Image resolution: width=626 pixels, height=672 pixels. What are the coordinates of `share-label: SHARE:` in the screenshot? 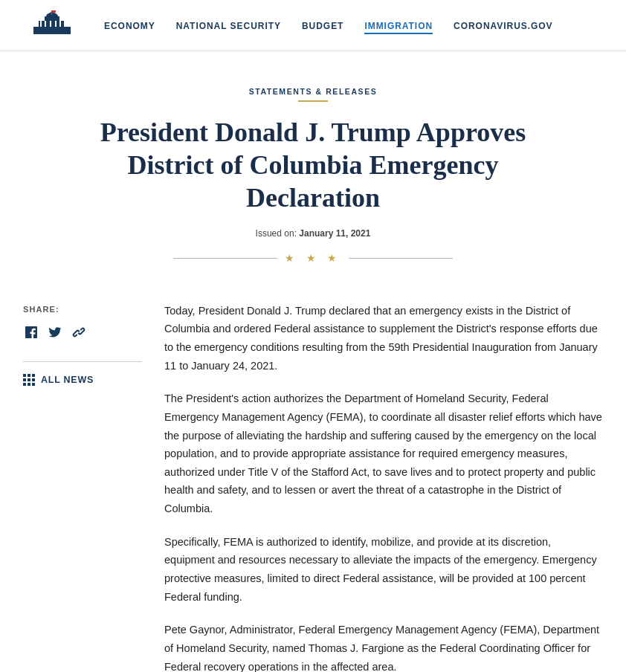 It's located at (42, 309).